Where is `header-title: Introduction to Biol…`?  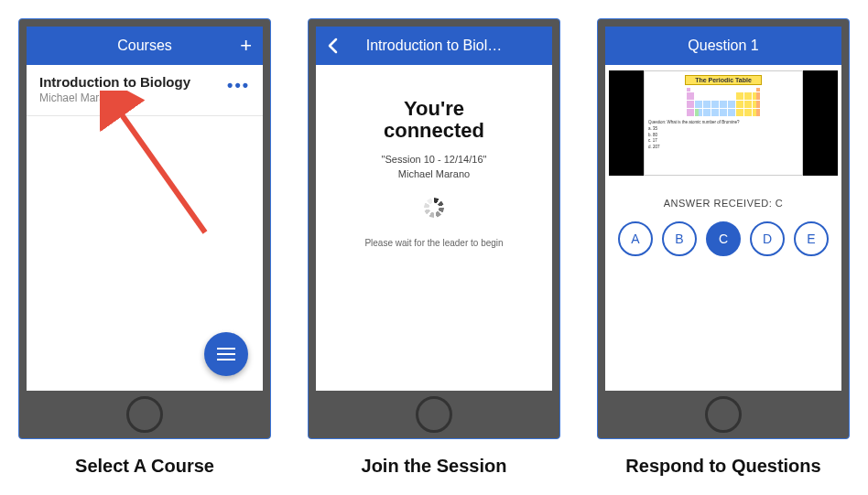
header-title: Introduction to Biol… is located at coordinates (434, 46).